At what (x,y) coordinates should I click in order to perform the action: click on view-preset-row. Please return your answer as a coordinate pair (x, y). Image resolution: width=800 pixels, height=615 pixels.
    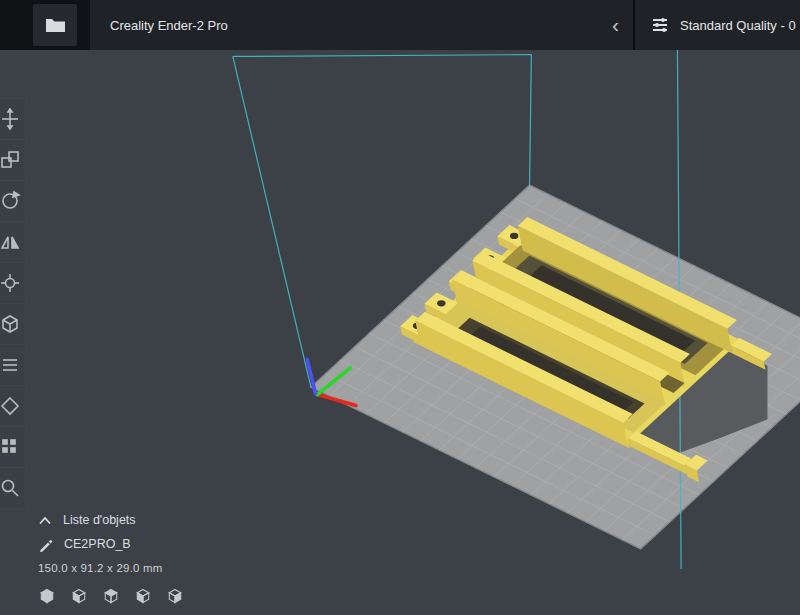
    Looking at the image, I should click on (111, 596).